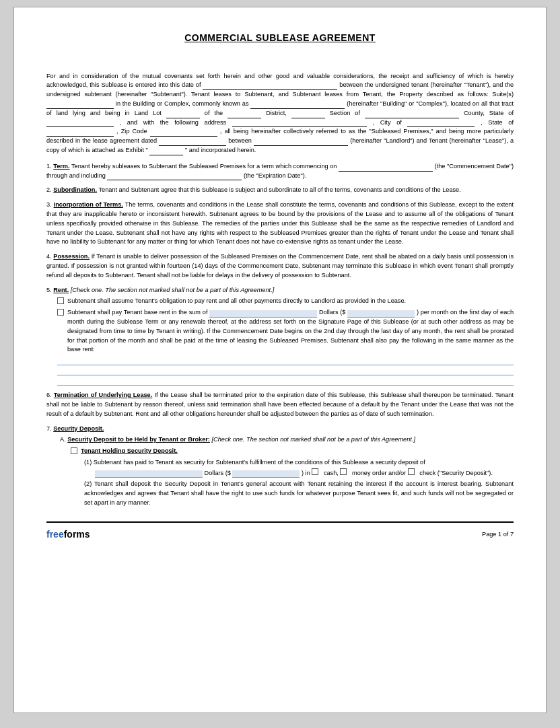 This screenshot has width=560, height=728. I want to click on intro-text-1p: " and incorporated herein., so click(221, 150).